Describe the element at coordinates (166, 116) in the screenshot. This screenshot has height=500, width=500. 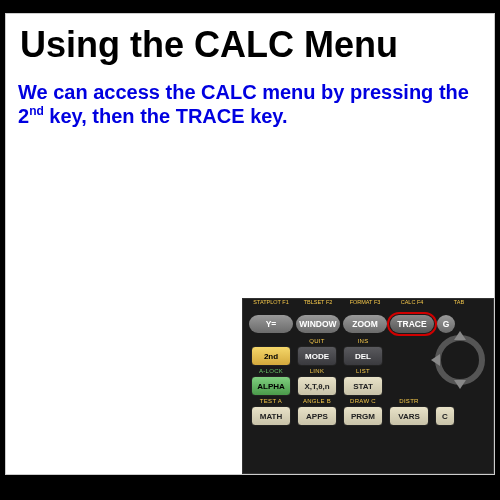
I see `body-part-2: key, then the TRACE key.` at that location.